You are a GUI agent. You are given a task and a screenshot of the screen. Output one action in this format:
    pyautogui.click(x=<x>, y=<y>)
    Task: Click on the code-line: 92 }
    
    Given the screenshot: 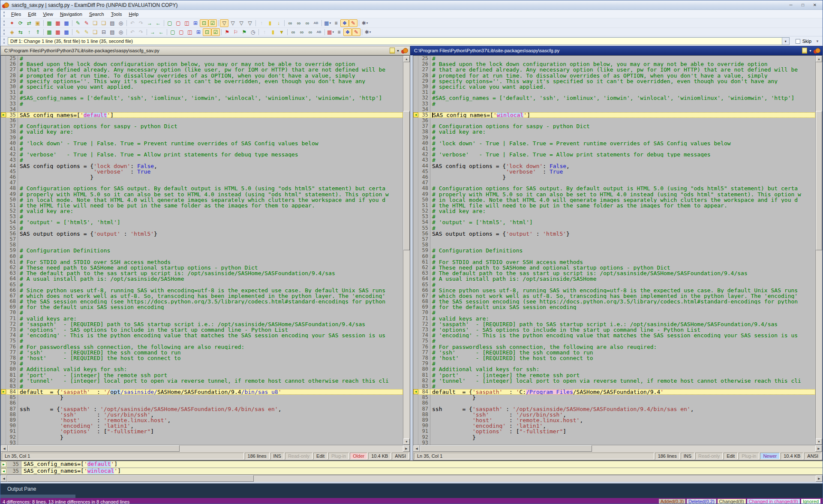 What is the action you would take?
    pyautogui.click(x=202, y=437)
    